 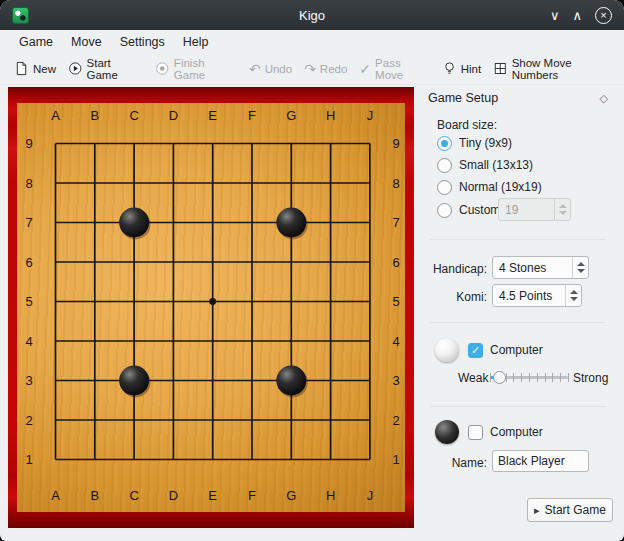 I want to click on svg-text: H, so click(x=330, y=116).